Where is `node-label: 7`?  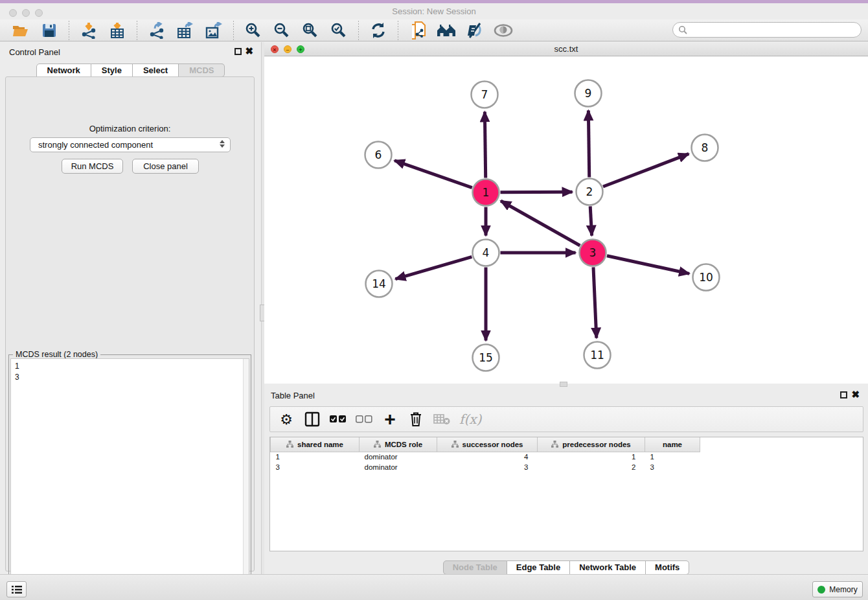 node-label: 7 is located at coordinates (485, 95).